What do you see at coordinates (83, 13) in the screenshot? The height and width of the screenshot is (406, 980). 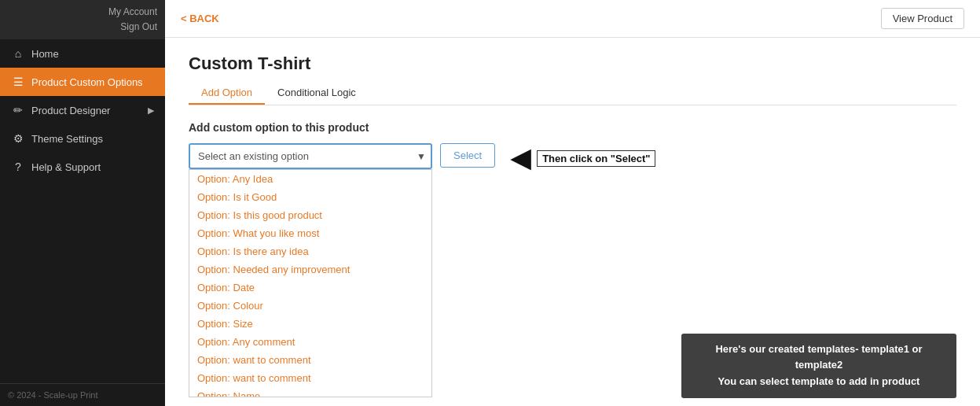 I see `my-account-link: My Account` at bounding box center [83, 13].